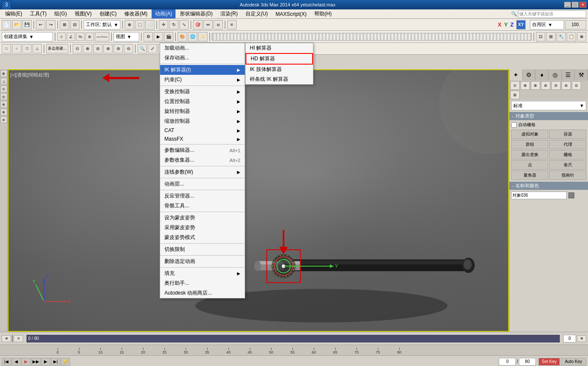 The image size is (588, 366). Describe the element at coordinates (549, 221) in the screenshot. I see `right-scroll: - 对象类型 自动栅格 虚拟对象 容器 群组 代理 露出变换 栅格 点 卷尺 量…` at that location.